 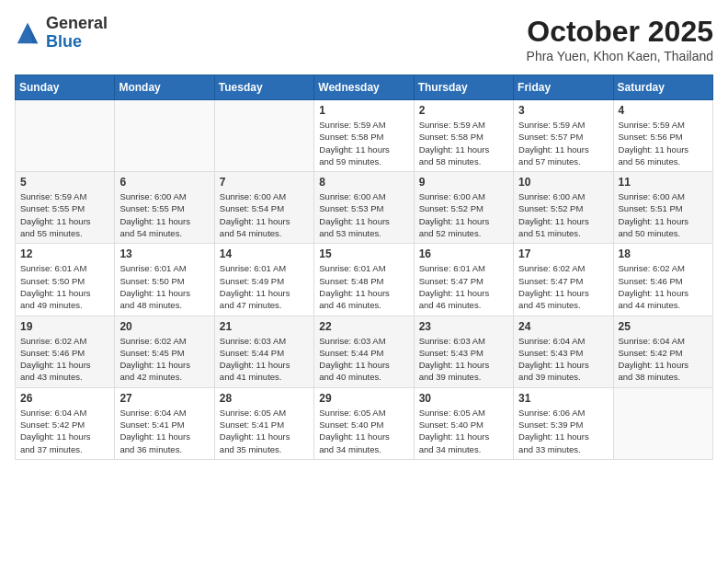 I want to click on day-info: Sunrise: 6:01 AM Sunset: 5:47 PM Dayligh…, so click(x=463, y=287).